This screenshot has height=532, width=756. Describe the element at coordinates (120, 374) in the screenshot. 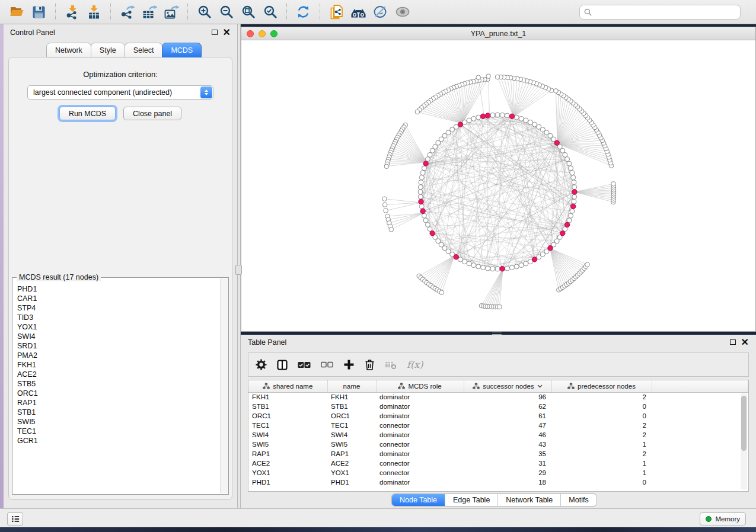

I see `mcds-result-item: ACE2` at that location.